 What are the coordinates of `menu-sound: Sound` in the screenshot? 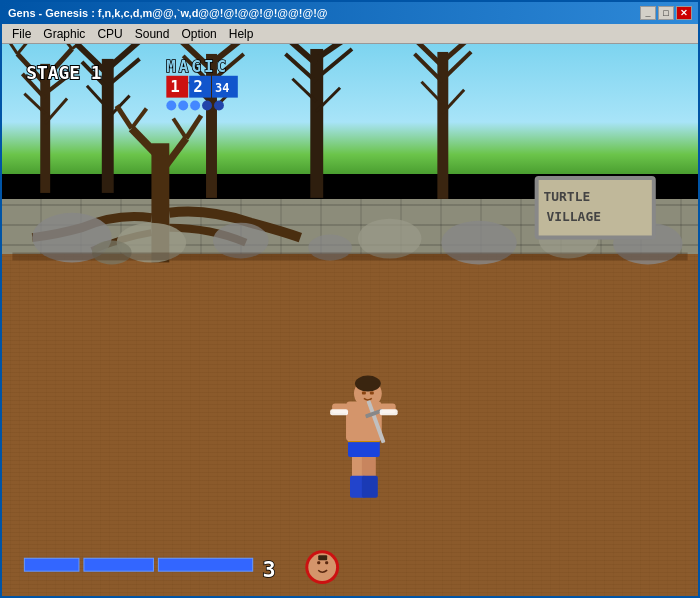 It's located at (152, 34).